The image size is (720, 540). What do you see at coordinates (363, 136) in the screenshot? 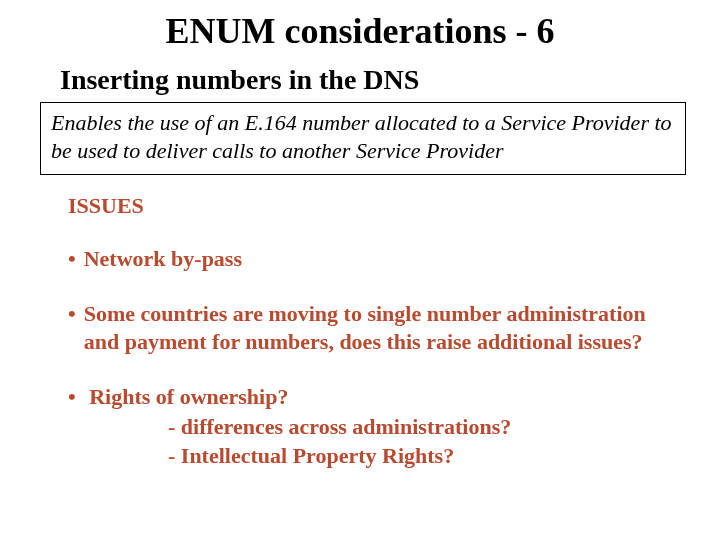
I see `summary-text: Enables the use of an E.164 number alloc…` at bounding box center [363, 136].